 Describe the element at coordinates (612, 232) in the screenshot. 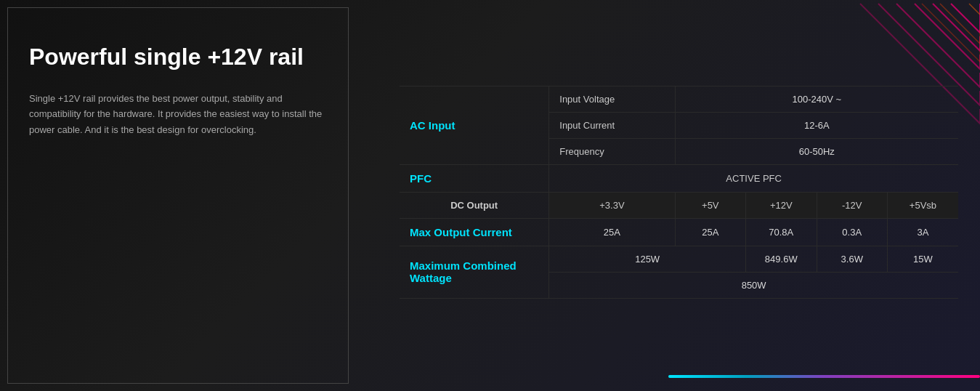

I see `max-current-33v: 25A` at that location.